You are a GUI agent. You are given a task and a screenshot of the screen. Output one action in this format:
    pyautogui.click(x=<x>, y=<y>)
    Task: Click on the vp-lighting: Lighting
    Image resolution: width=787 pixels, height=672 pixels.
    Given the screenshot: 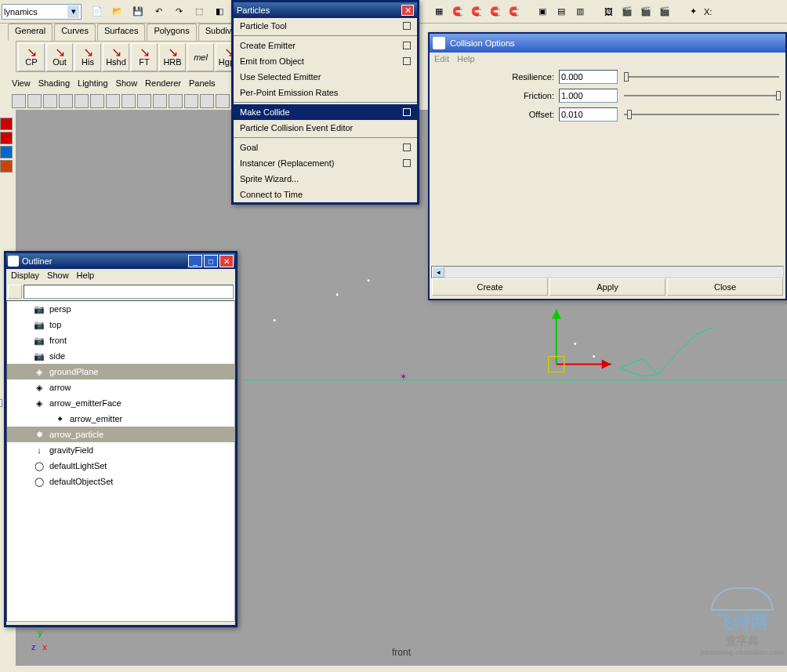 What is the action you would take?
    pyautogui.click(x=92, y=85)
    